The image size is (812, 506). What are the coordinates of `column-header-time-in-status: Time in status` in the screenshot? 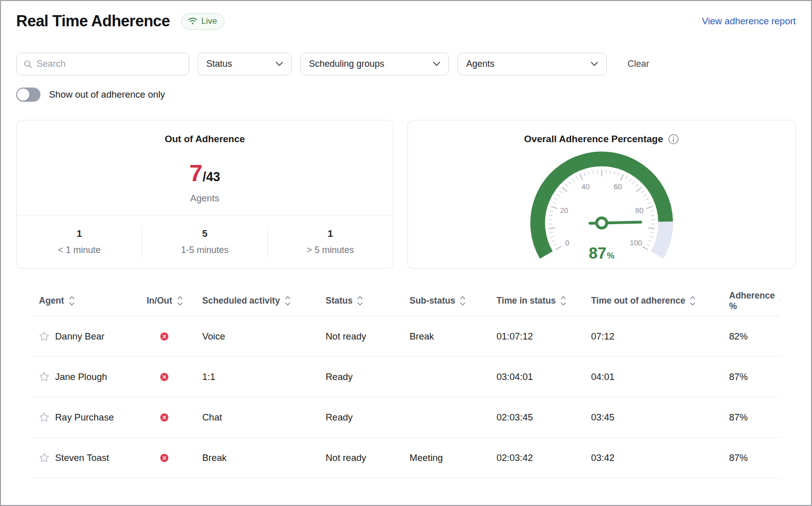 It's located at (544, 301).